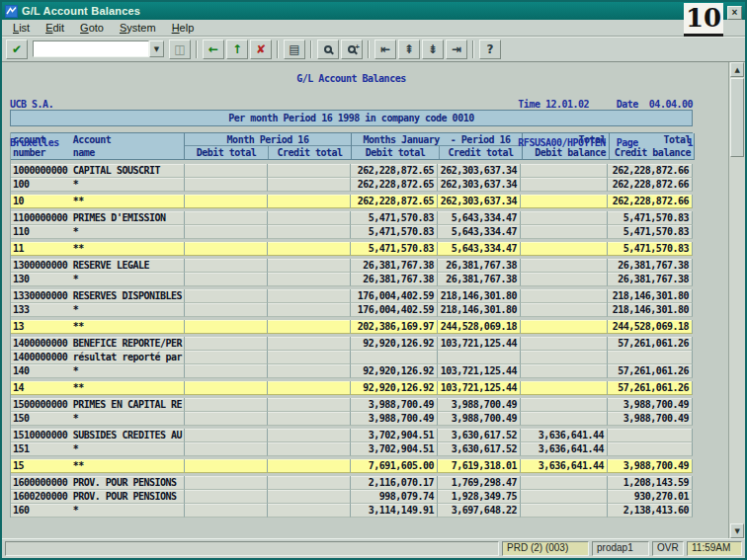 This screenshot has height=560, width=747. Describe the element at coordinates (92, 28) in the screenshot. I see `menu-goto: Goto` at that location.